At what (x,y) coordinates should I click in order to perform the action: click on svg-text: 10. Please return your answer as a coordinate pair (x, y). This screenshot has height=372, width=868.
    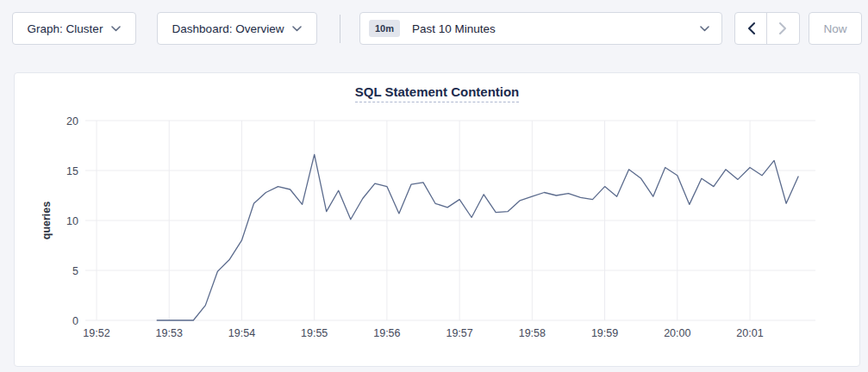
    Looking at the image, I should click on (72, 221).